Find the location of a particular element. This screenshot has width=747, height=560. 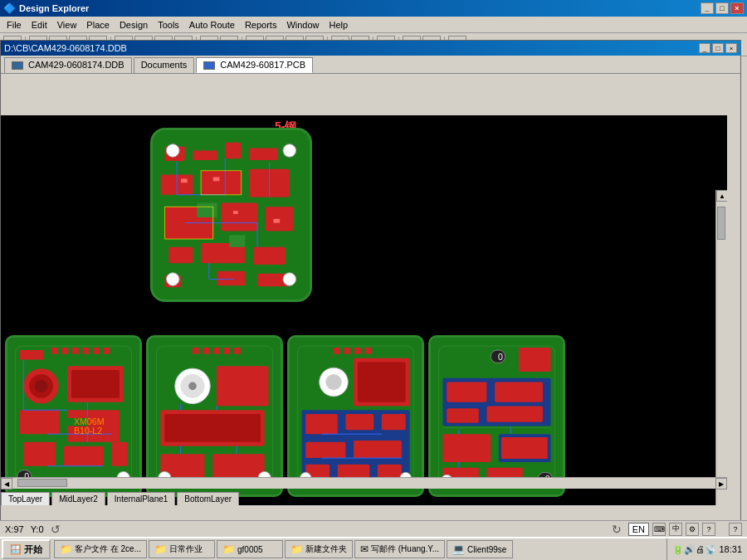

layer-tab-mid2: MidLayer2 is located at coordinates (78, 499).